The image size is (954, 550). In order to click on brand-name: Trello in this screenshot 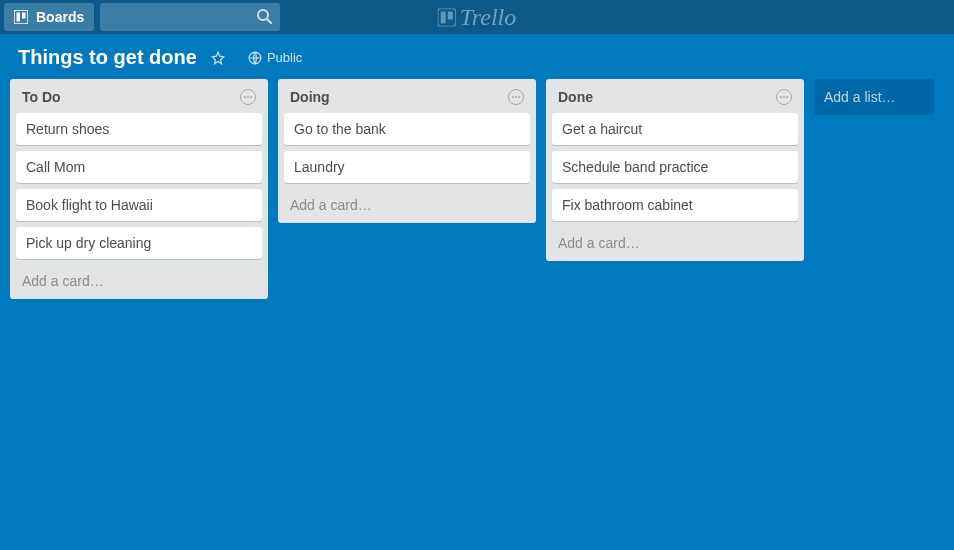, I will do `click(488, 18)`.